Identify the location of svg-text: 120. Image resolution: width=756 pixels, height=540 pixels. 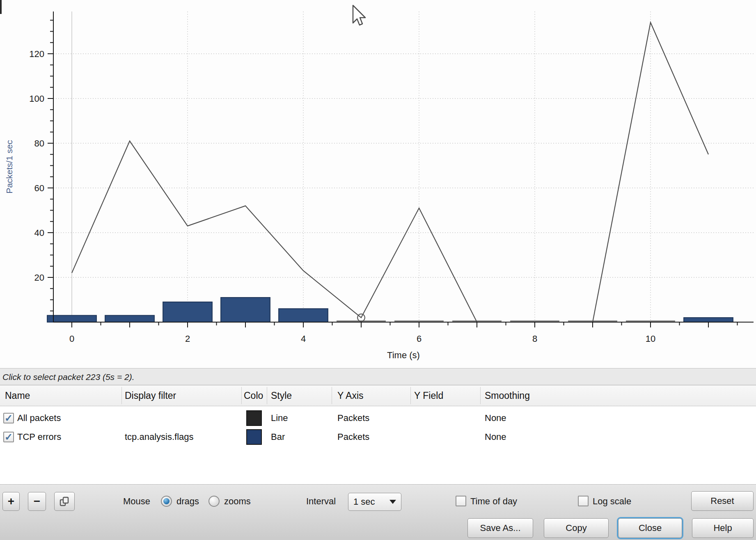
(37, 54).